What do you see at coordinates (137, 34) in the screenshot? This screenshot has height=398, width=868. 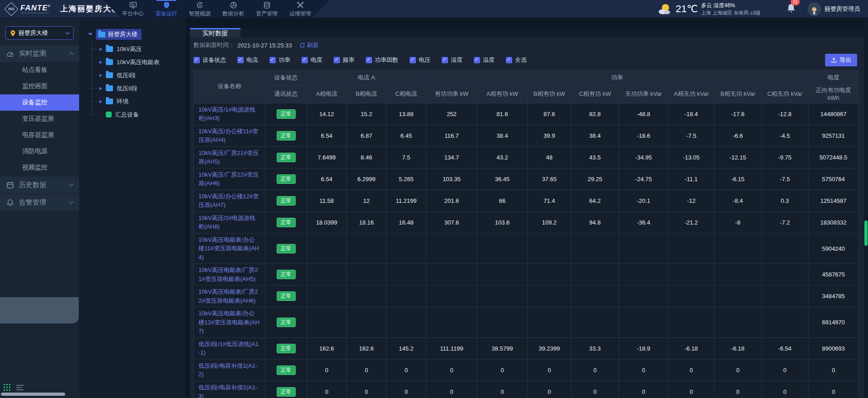 I see `tree-node-root: 丽婴房大楼` at bounding box center [137, 34].